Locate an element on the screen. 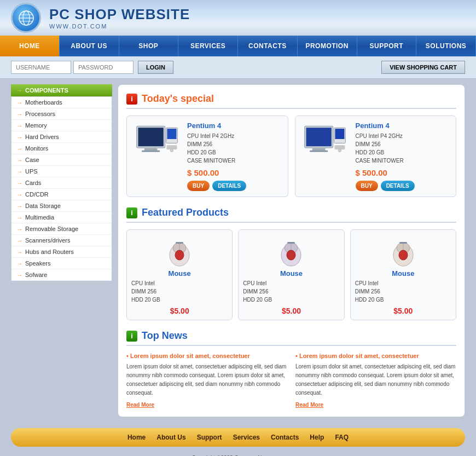 The width and height of the screenshot is (476, 456). product-1-info: Pentium 4 CPU Intel P4 2GHz DIMM 256 HDD… is located at coordinates (235, 157).